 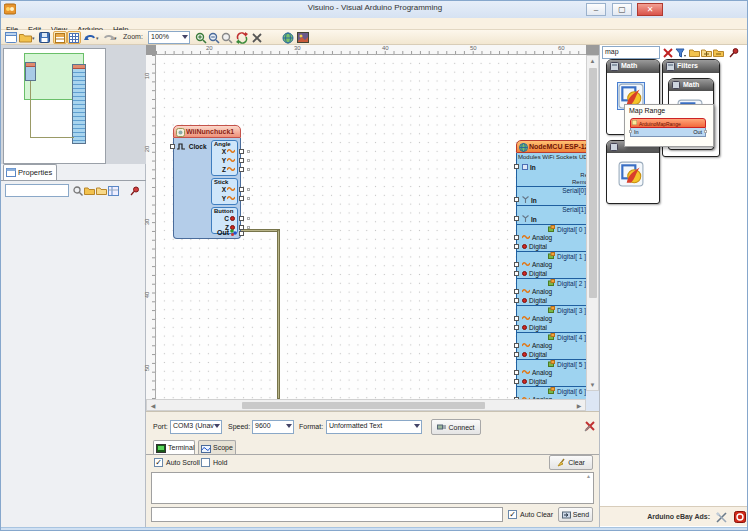 I want to click on pin-stick-x: X, so click(x=224, y=190).